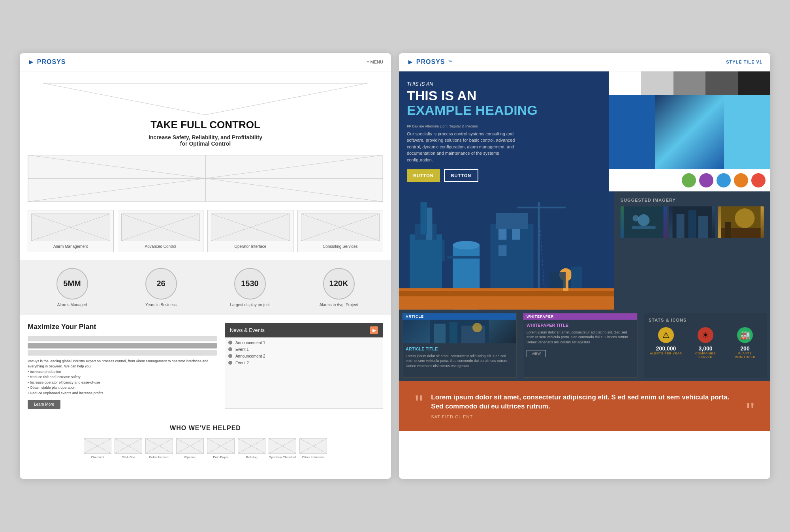 The image size is (790, 532). What do you see at coordinates (98, 448) in the screenshot?
I see `client-chemical: Chemical` at bounding box center [98, 448].